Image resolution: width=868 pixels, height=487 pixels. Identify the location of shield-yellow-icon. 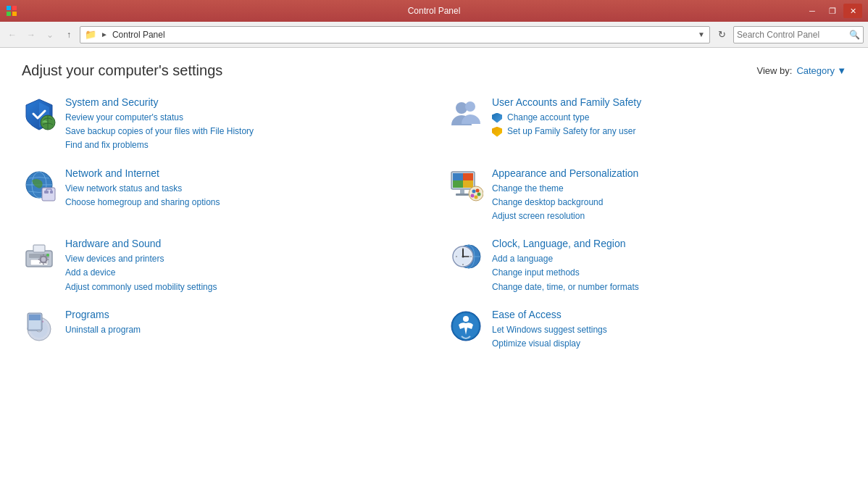
(497, 132).